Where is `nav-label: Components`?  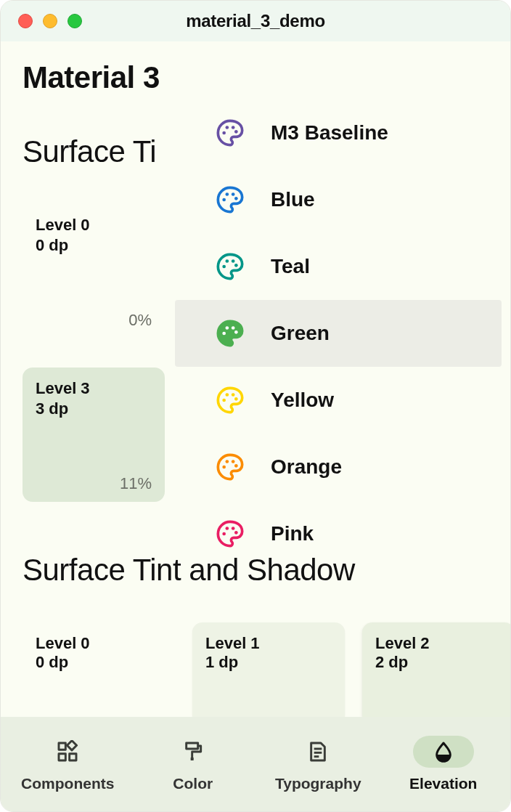
nav-label: Components is located at coordinates (68, 784).